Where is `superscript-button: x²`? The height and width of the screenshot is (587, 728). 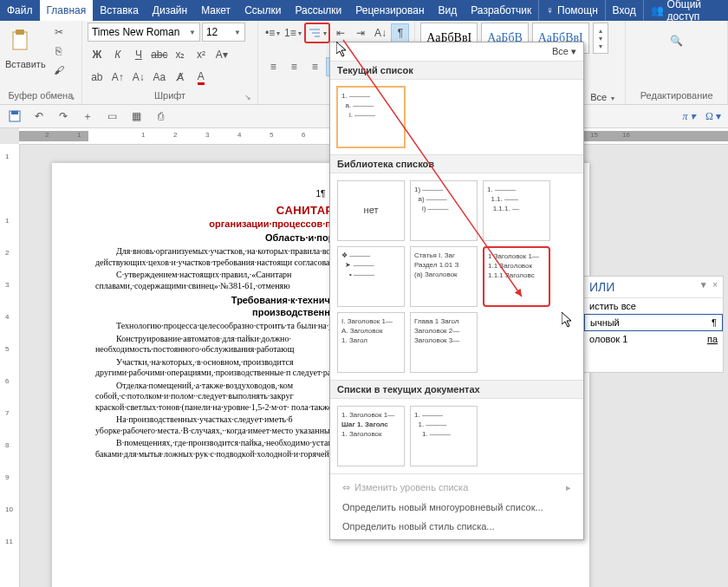
superscript-button: x² is located at coordinates (201, 55).